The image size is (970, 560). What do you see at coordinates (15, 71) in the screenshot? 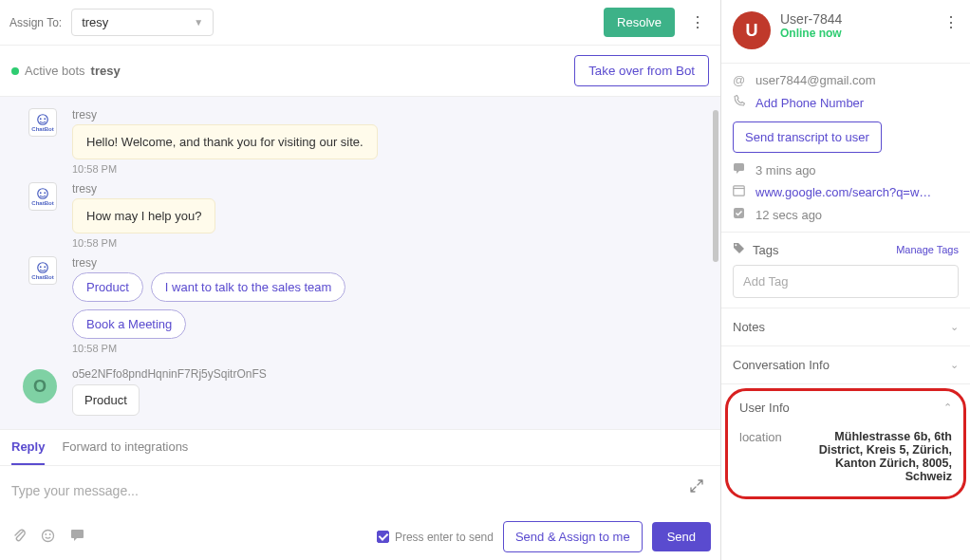
I see `online-dot-icon` at bounding box center [15, 71].